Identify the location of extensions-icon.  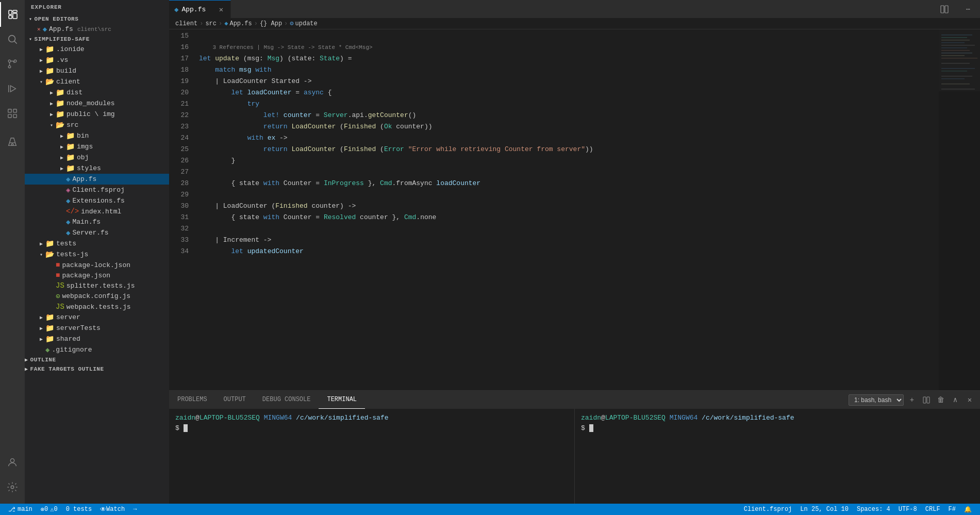
(12, 113).